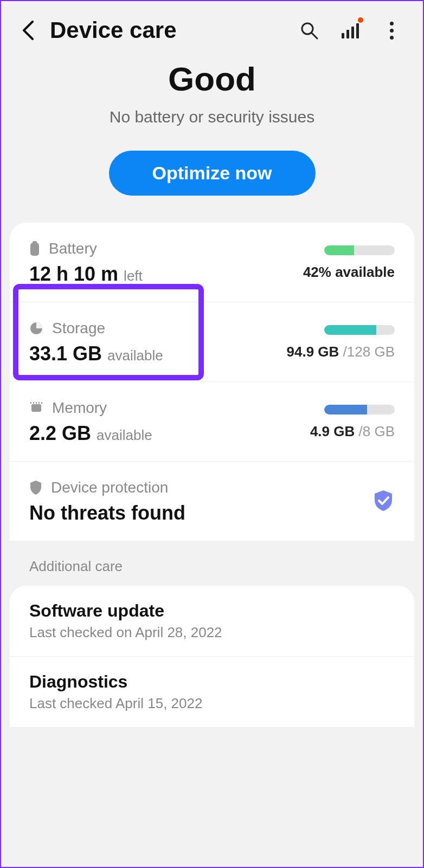  What do you see at coordinates (36, 328) in the screenshot?
I see `storage-icon` at bounding box center [36, 328].